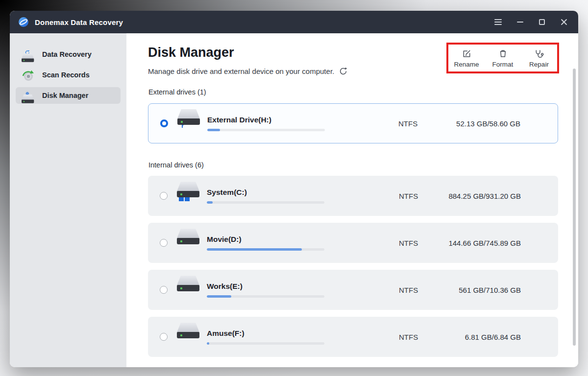  I want to click on rename-button: Rename, so click(466, 59).